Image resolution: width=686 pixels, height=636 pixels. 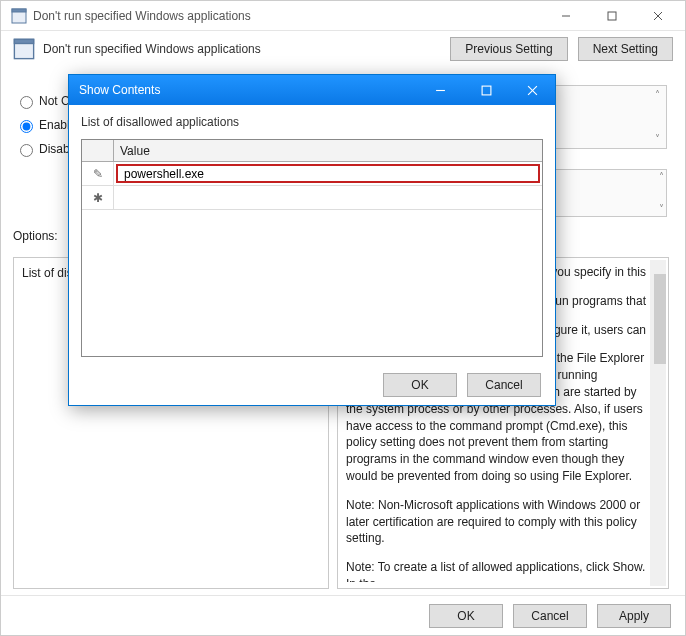 What do you see at coordinates (343, 615) in the screenshot?
I see `dialog-button-bar: OK Cancel Apply` at bounding box center [343, 615].